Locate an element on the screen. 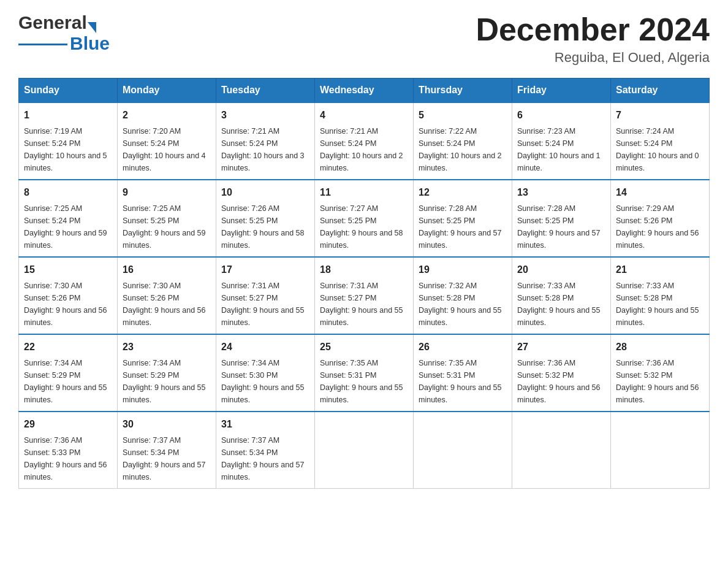 This screenshot has width=728, height=563. table-row: 30 Sunrise: 7:37 AM Sunset: 5:34 PM Dayl… is located at coordinates (167, 450).